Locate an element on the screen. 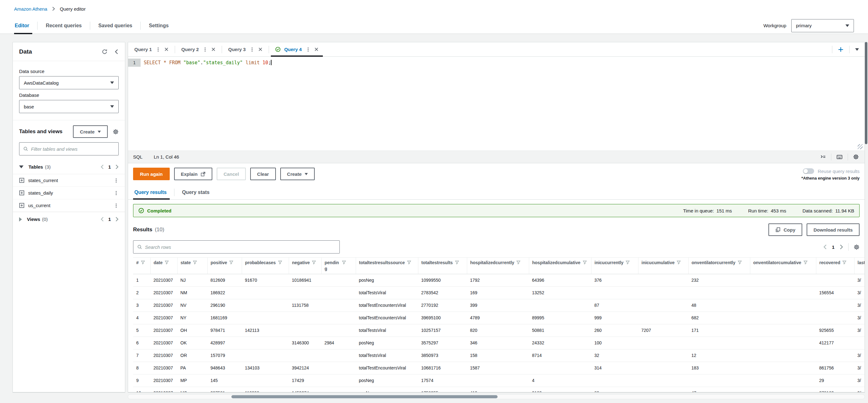  tab-settings: Settings is located at coordinates (158, 26).